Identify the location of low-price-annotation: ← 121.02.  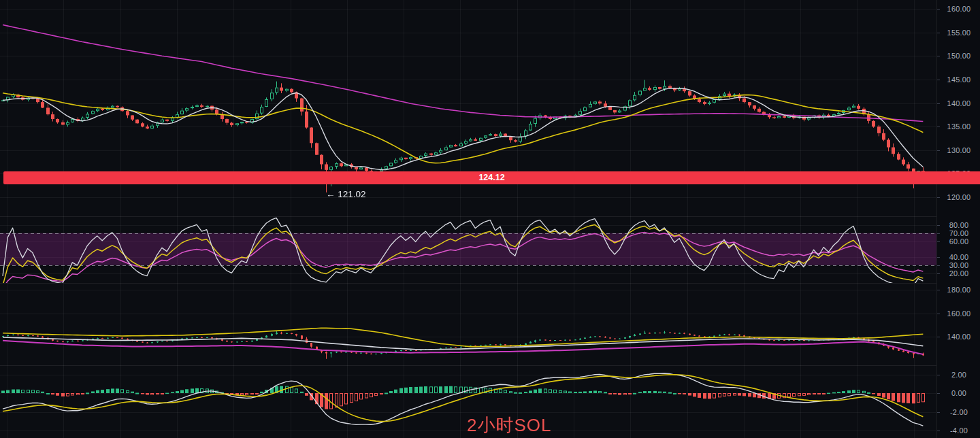
(346, 195).